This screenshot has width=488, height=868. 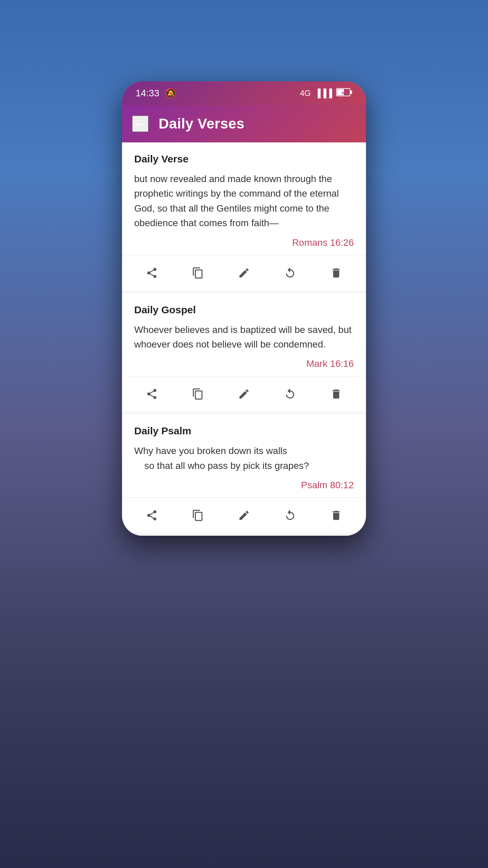 I want to click on delete-button-verse, so click(x=336, y=273).